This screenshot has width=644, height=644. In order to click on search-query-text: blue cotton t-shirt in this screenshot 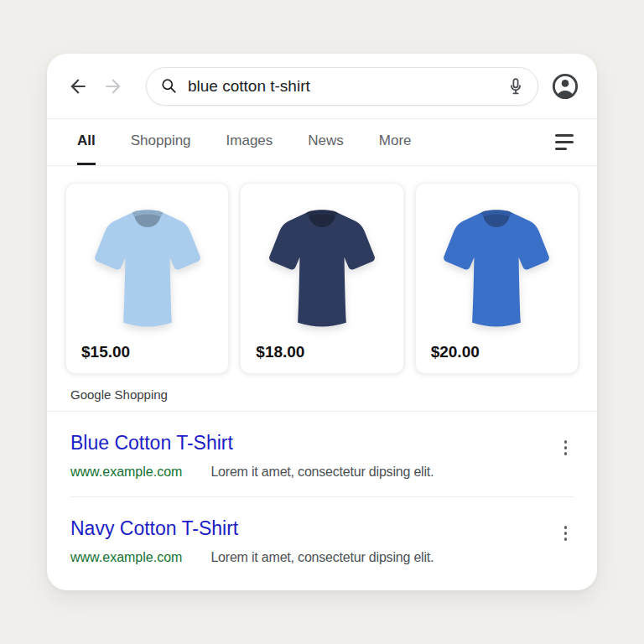, I will do `click(347, 86)`.